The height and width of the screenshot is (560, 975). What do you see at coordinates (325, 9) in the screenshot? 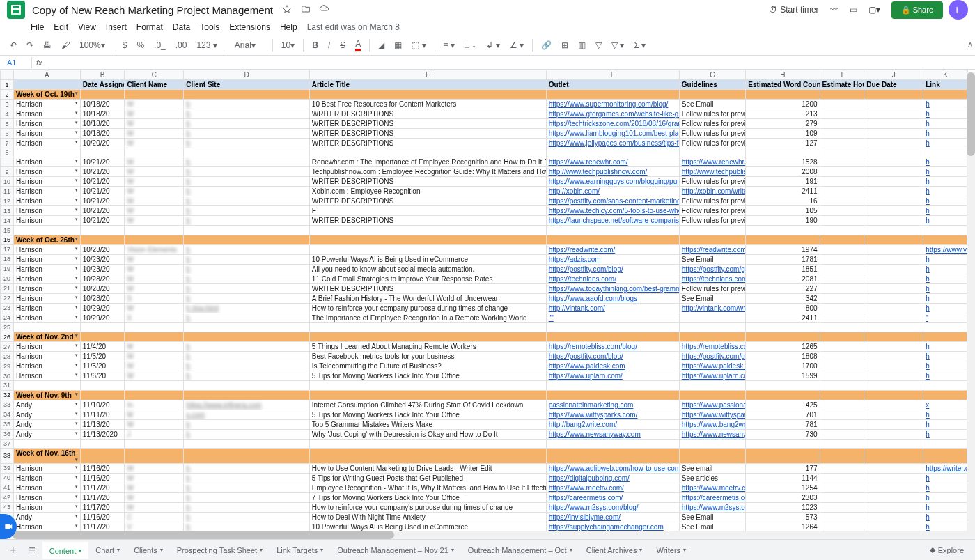
I see `cloud-icon` at bounding box center [325, 9].